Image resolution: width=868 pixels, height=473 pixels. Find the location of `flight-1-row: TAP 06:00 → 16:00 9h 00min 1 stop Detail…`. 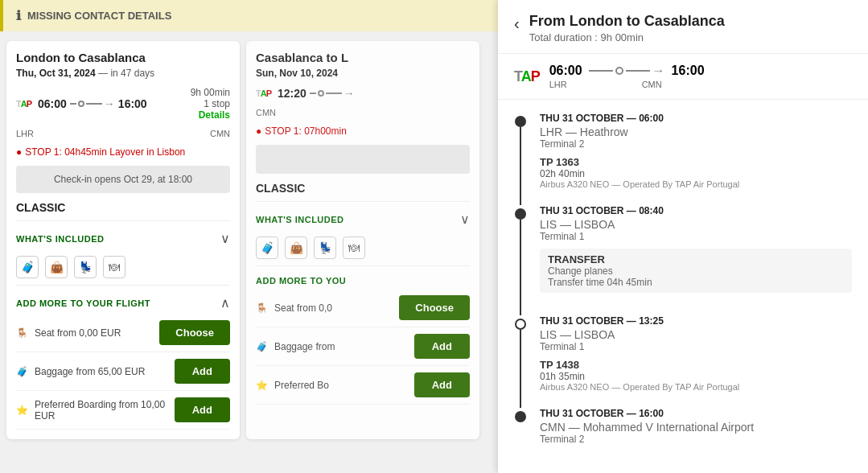

flight-1-row: TAP 06:00 → 16:00 9h 00min 1 stop Detail… is located at coordinates (123, 104).